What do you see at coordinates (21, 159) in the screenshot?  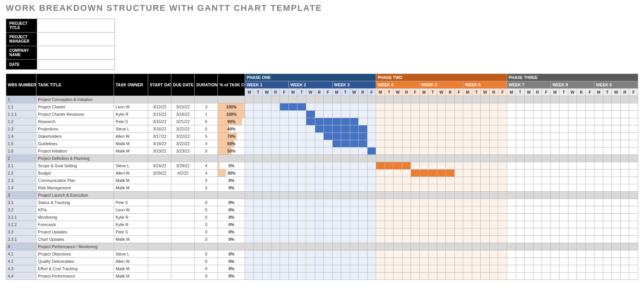 I see `cell-wbs: 2` at bounding box center [21, 159].